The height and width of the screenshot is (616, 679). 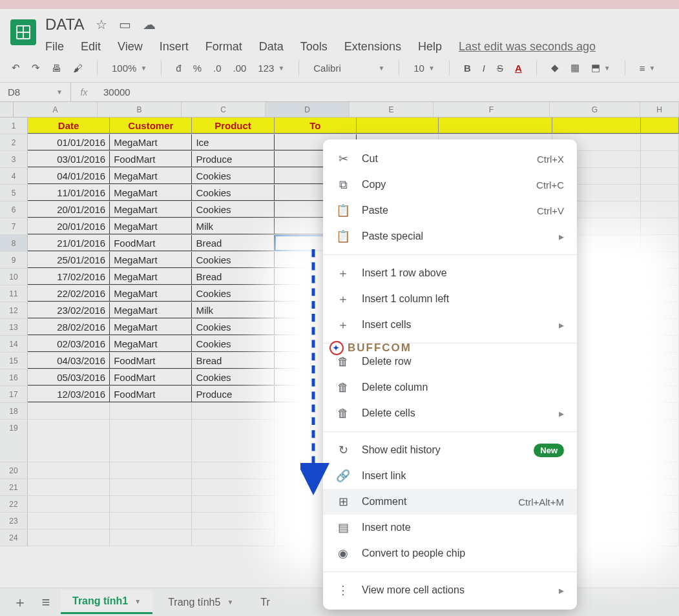 I want to click on col-header-f: F, so click(x=492, y=110).